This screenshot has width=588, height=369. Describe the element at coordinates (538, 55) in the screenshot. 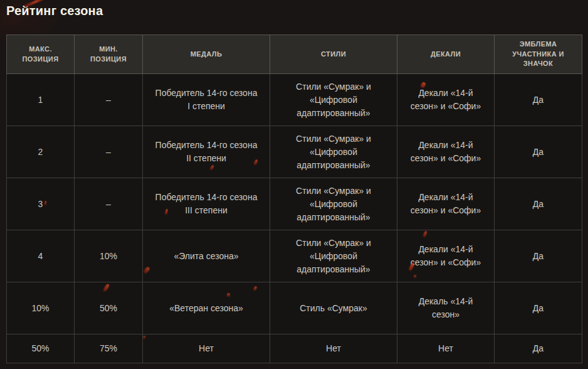

I see `header-emblem: ЭМБЛЕМА УЧАСТНИКА И ЗНАЧОК` at that location.